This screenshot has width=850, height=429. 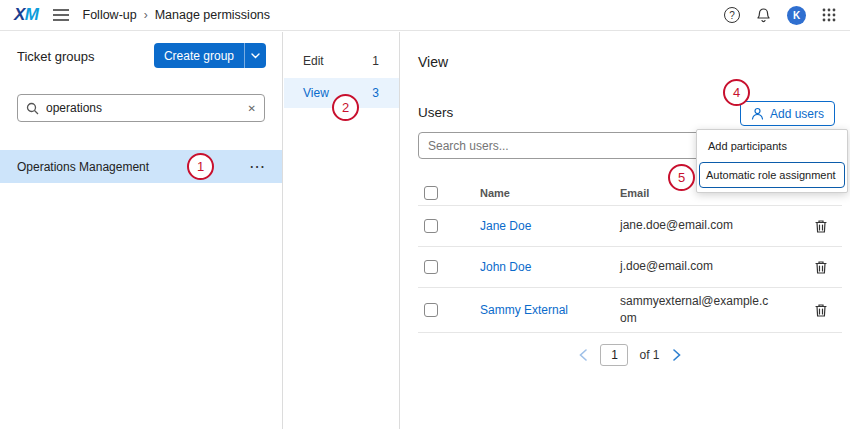 What do you see at coordinates (83, 167) in the screenshot?
I see `group-name-label: Operations Management` at bounding box center [83, 167].